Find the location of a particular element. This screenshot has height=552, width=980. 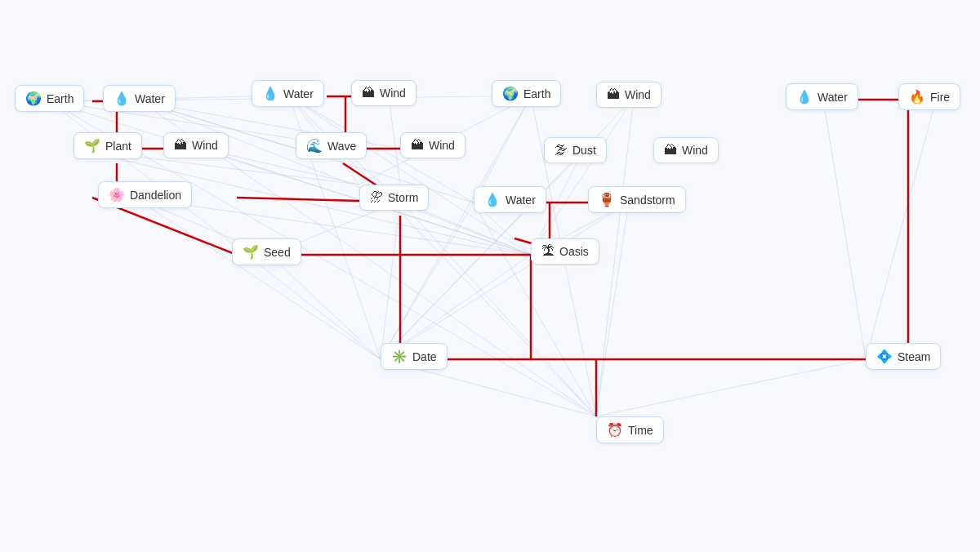

node-storm: ⛈Storm is located at coordinates (394, 198).